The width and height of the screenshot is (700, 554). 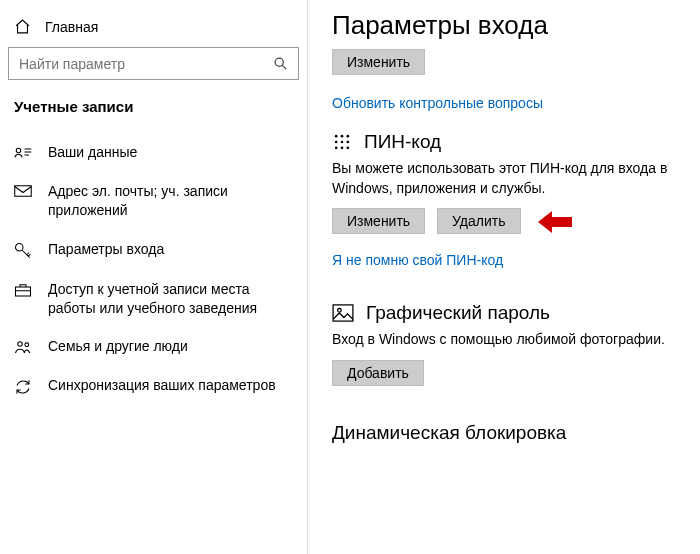 I want to click on update-questions-link: Обновить контрольные вопросы, so click(x=438, y=103).